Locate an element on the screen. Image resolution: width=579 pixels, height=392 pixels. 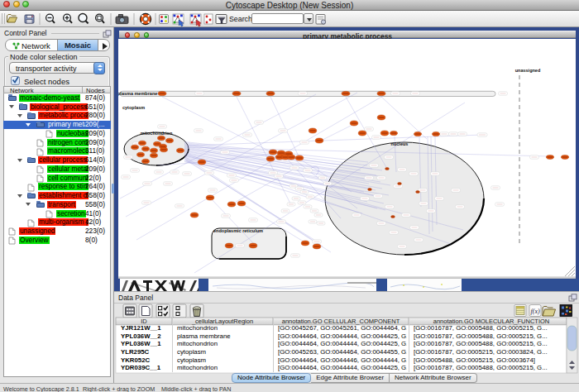
svg-text: ID is located at coordinates (144, 321).